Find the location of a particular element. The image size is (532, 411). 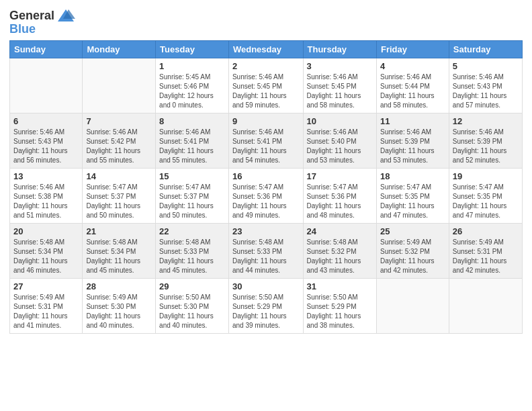

calendar-cell: 7Sunrise: 5:46 AM Sunset: 5:42 PM Daylig… is located at coordinates (120, 140).